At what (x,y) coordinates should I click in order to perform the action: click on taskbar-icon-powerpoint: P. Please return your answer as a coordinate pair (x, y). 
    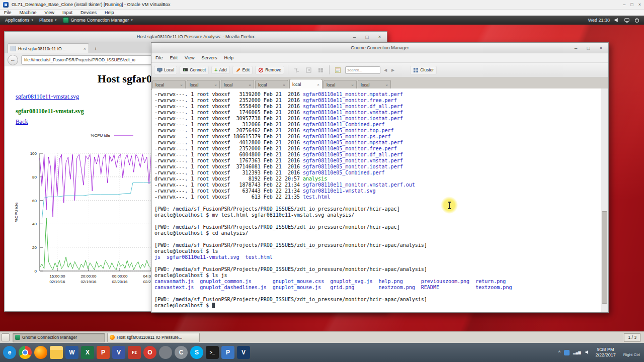
    Looking at the image, I should click on (103, 352).